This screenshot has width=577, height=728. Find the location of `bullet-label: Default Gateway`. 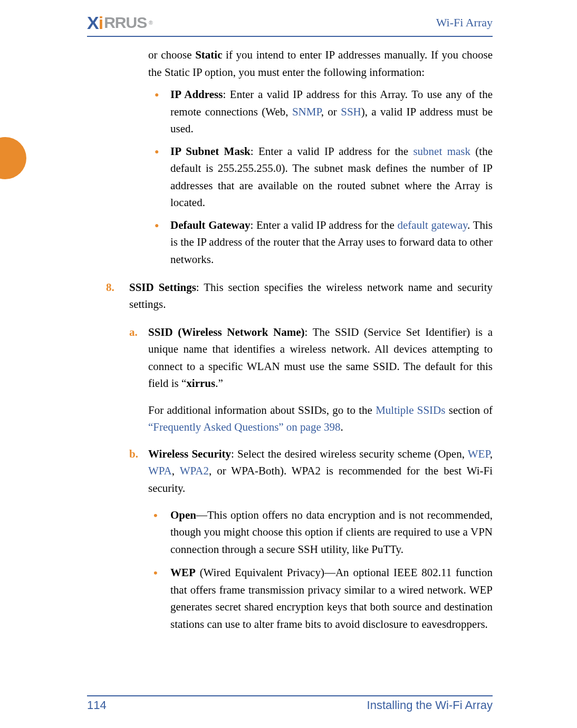

bullet-label: Default Gateway is located at coordinates (210, 225).